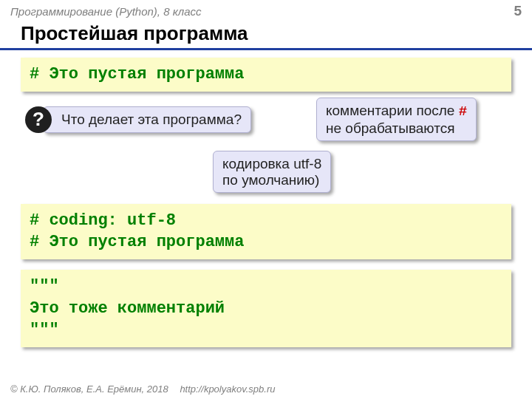 This screenshot has width=532, height=399. I want to click on code-line: # coding: utf-8, so click(266, 221).